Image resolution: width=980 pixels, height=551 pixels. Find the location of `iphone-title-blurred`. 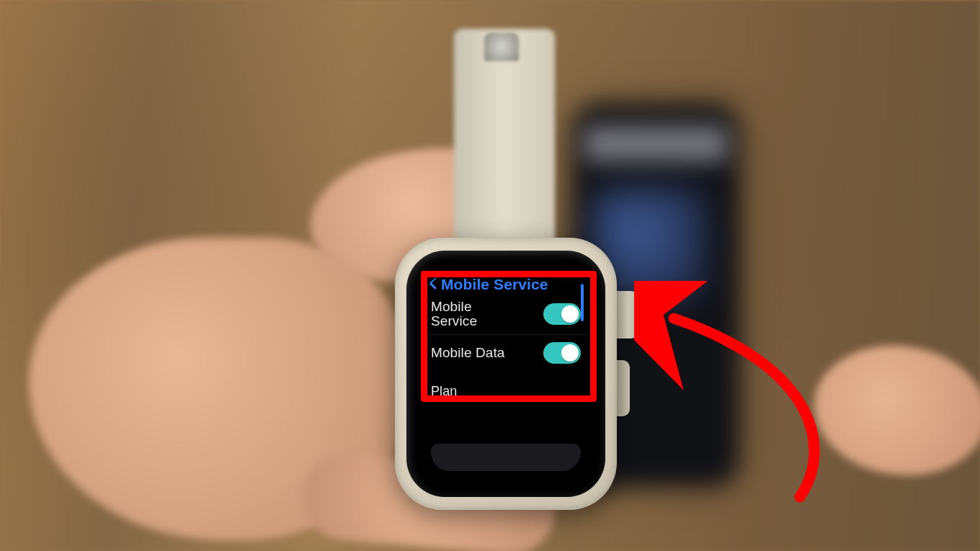

iphone-title-blurred is located at coordinates (656, 144).